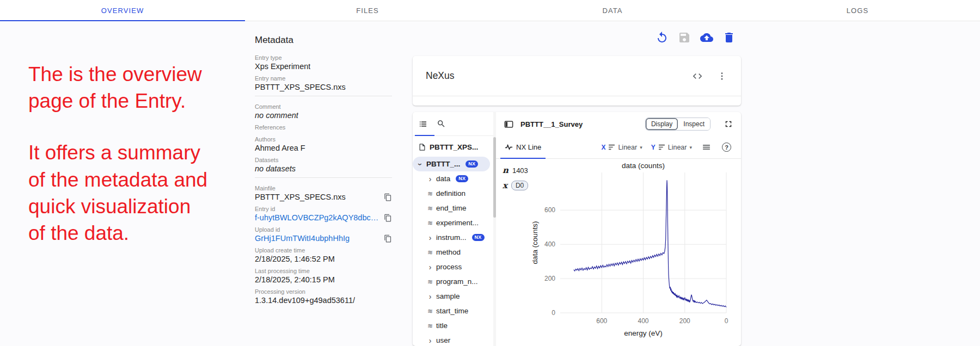  I want to click on tab-logs: LOGS, so click(857, 10).